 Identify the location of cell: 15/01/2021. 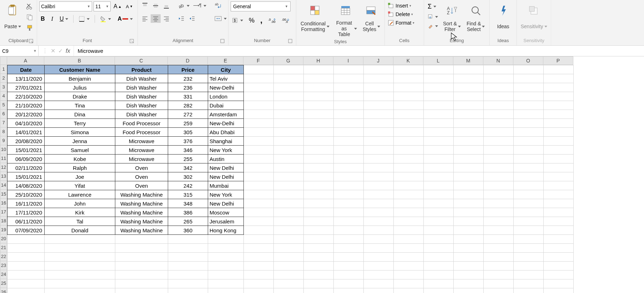
(26, 177).